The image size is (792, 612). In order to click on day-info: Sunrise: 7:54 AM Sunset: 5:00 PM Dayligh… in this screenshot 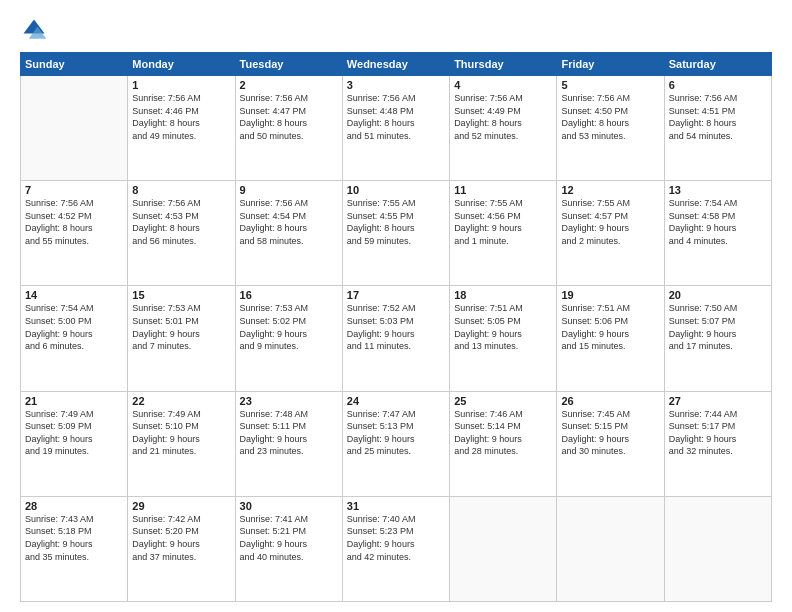, I will do `click(74, 327)`.